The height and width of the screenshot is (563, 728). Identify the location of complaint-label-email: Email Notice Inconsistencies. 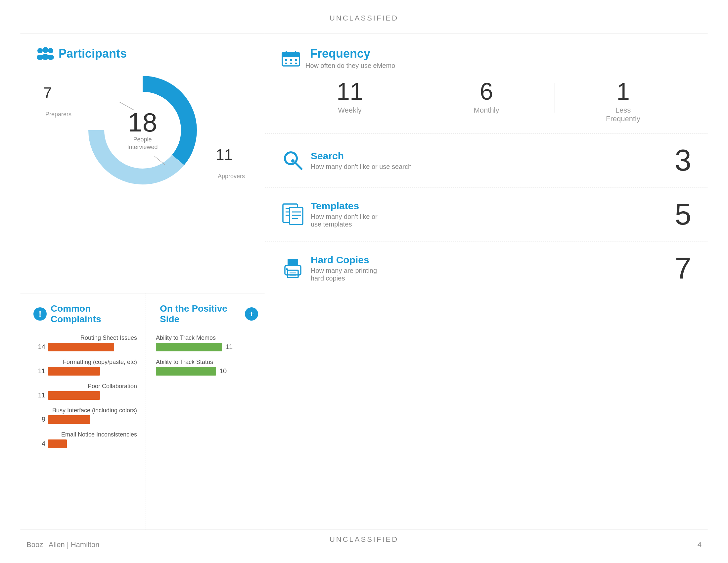
(86, 435).